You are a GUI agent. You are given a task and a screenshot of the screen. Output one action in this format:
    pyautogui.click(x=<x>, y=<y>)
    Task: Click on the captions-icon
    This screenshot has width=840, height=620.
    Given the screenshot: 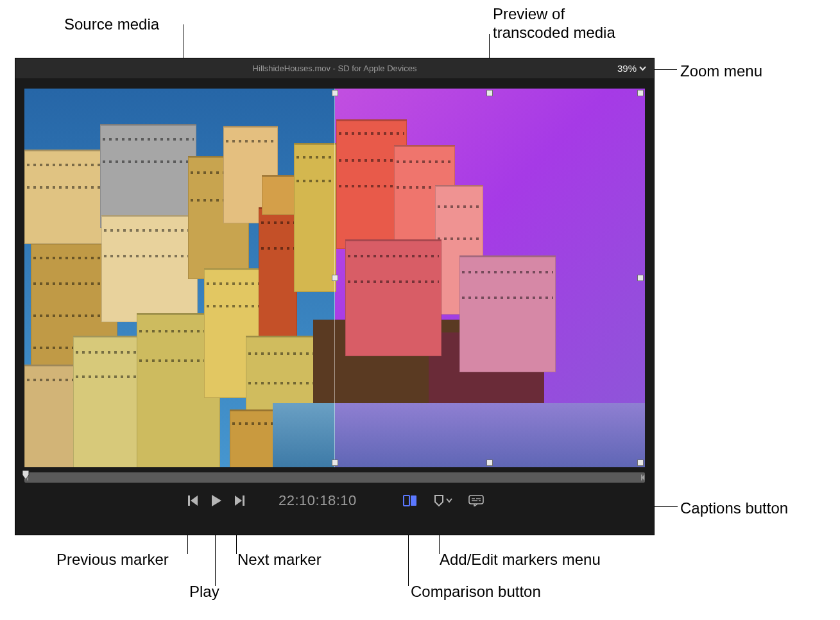 What is the action you would take?
    pyautogui.click(x=476, y=501)
    